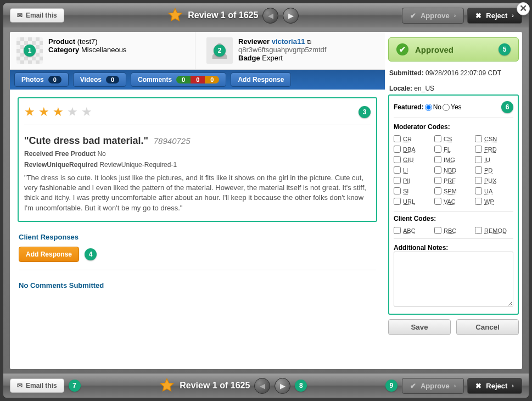 Image resolution: width=532 pixels, height=401 pixels. What do you see at coordinates (100, 80) in the screenshot?
I see `tab-videos: Videos0` at bounding box center [100, 80].